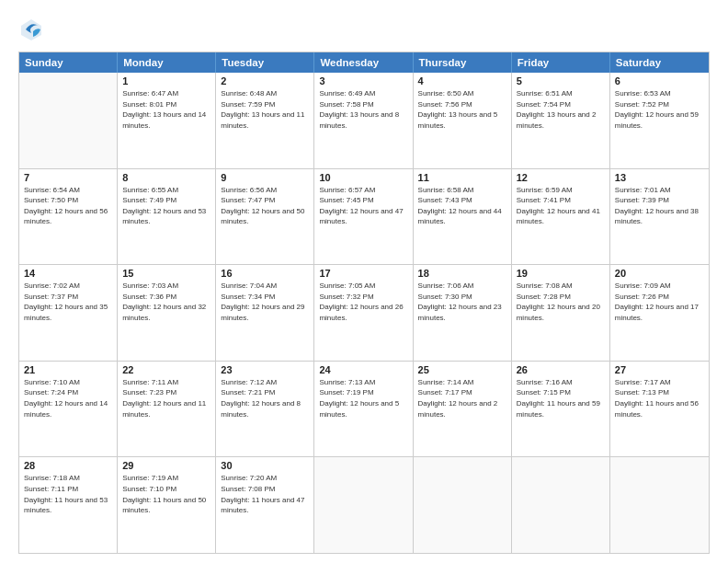 The height and width of the screenshot is (563, 728). I want to click on day-cell-21: 21Sunrise: 7:10 AM Sunset: 7:24 PM Dayli…, so click(68, 409).